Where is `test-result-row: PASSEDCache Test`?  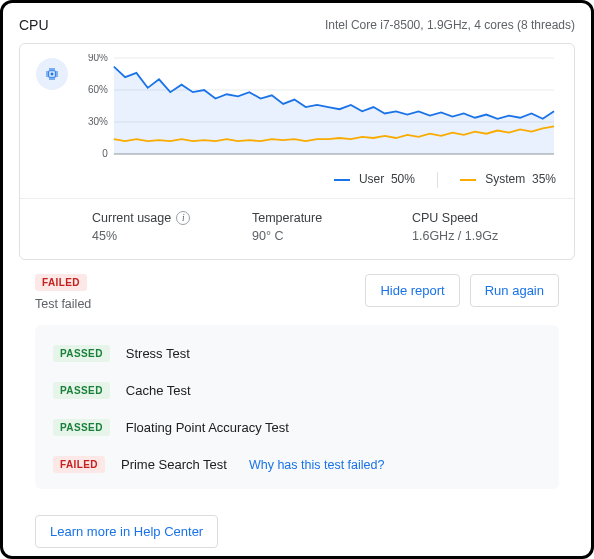 test-result-row: PASSEDCache Test is located at coordinates (297, 390).